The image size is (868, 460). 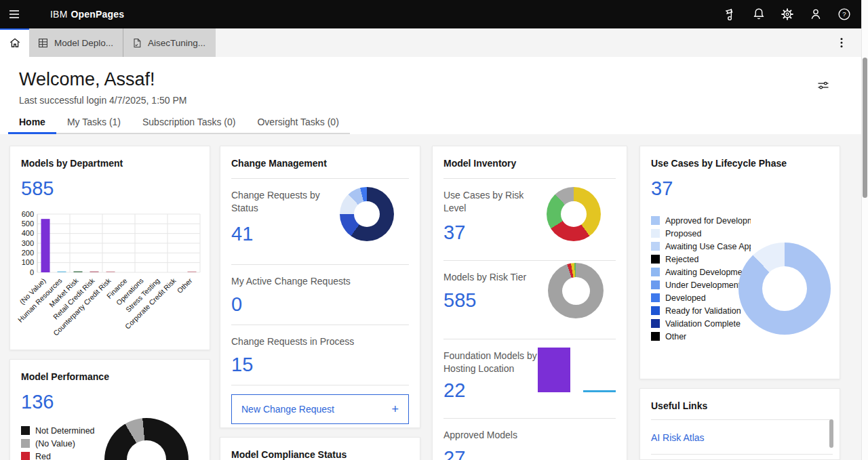 I want to click on home-tab, so click(x=15, y=43).